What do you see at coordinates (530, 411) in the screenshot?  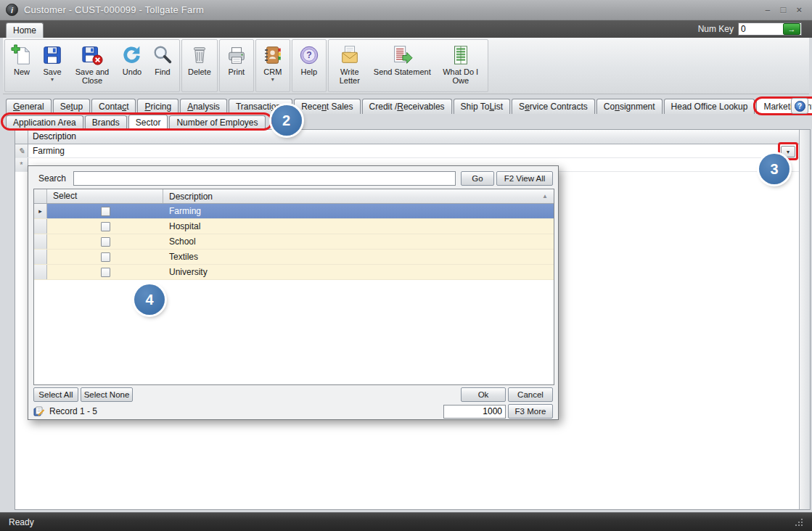 I see `more-button: F3 More` at bounding box center [530, 411].